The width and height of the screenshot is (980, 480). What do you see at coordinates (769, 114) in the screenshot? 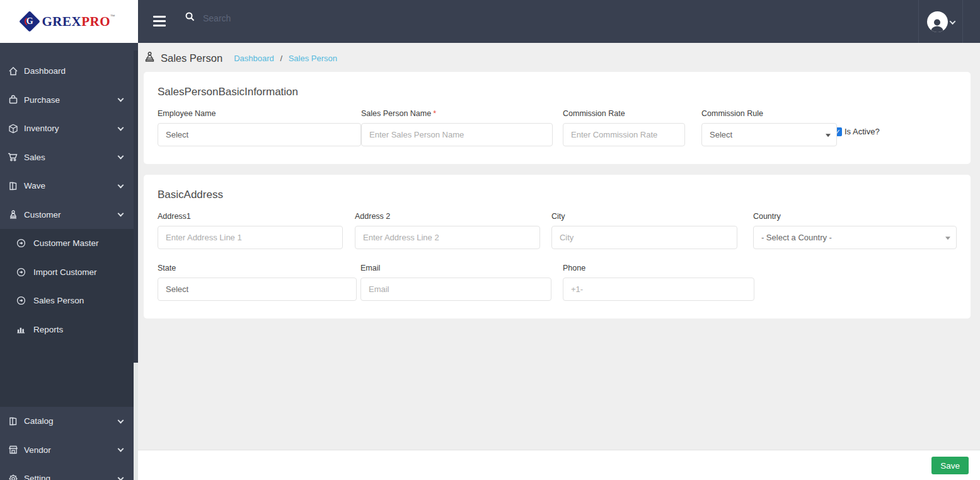
I see `commission-rule-label: Commission Rule` at bounding box center [769, 114].